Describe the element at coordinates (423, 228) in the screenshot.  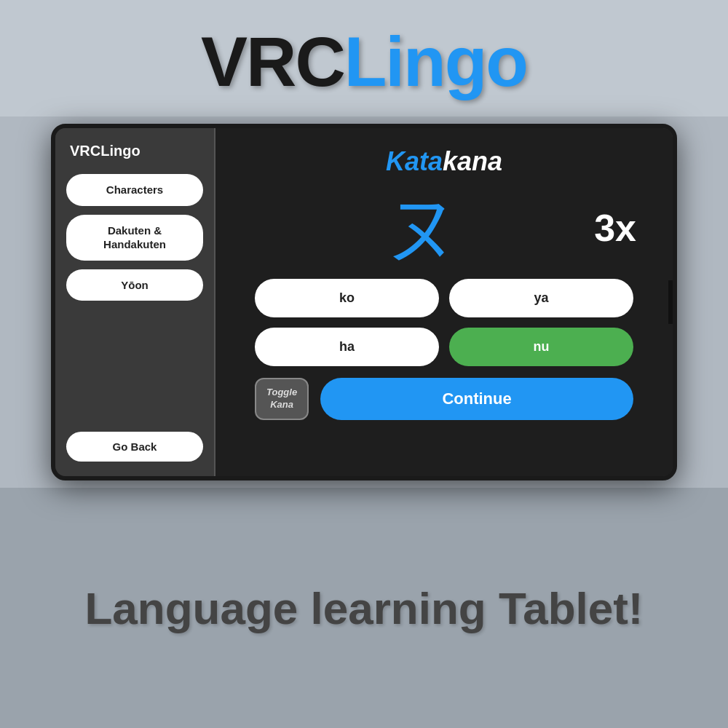
I see `quiz-character: ヌ` at that location.